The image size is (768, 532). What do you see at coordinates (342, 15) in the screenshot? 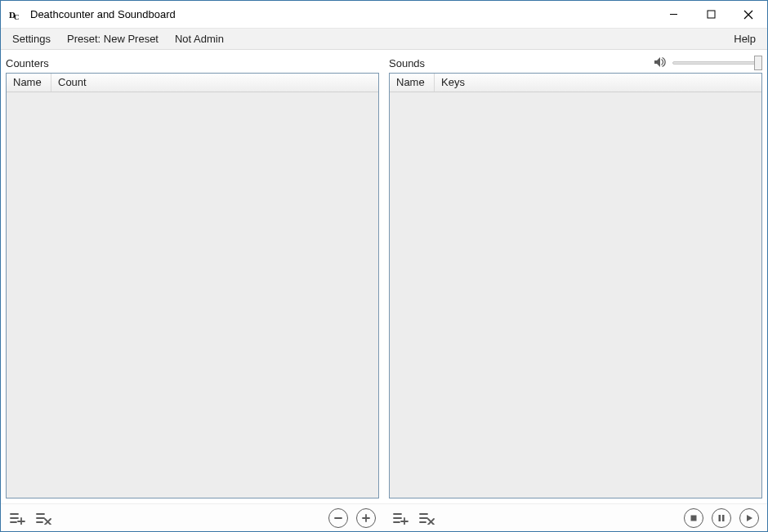
I see `window-title: Deathcounter and Soundboard` at bounding box center [342, 15].